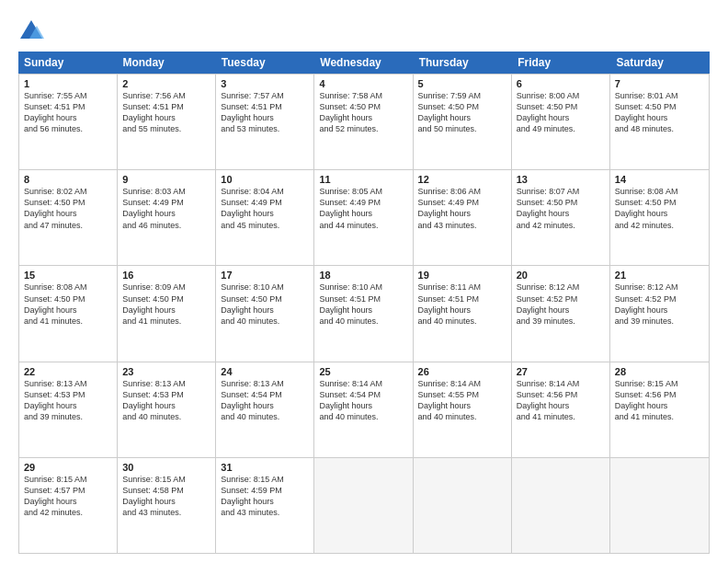 This screenshot has height=563, width=728. Describe the element at coordinates (166, 497) in the screenshot. I see `cell-info: Sunrise: 8:15 AMSunset: 4:58 PMDaylight …` at that location.